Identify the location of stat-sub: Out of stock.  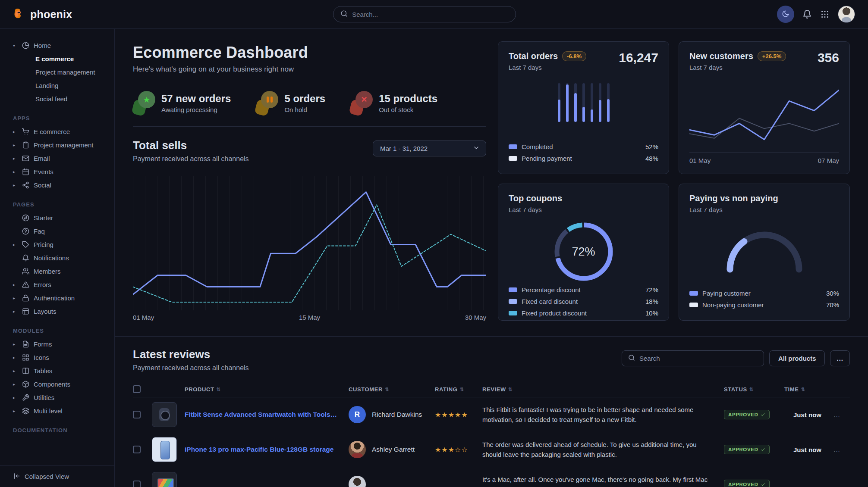
(408, 109).